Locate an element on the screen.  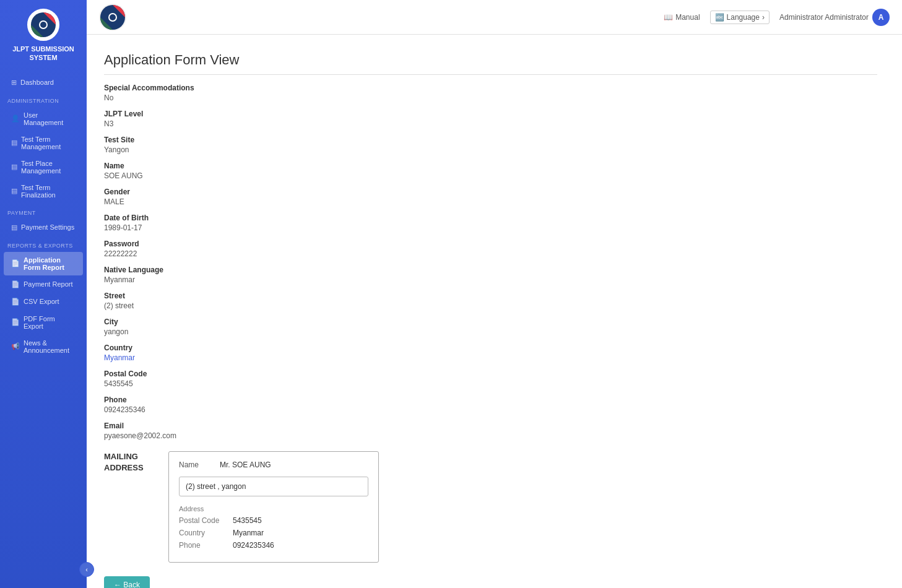
sidebar-item-csv-export: 📄 CSV Export is located at coordinates (43, 302).